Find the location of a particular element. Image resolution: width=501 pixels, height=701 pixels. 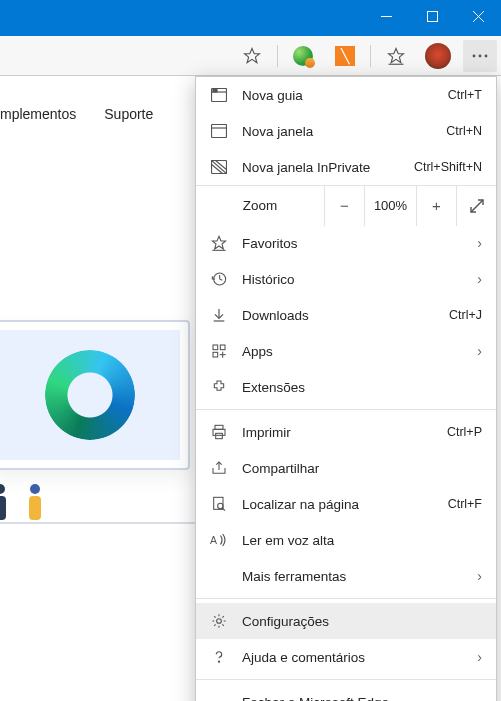

menu-label: Extensões is located at coordinates (362, 388).